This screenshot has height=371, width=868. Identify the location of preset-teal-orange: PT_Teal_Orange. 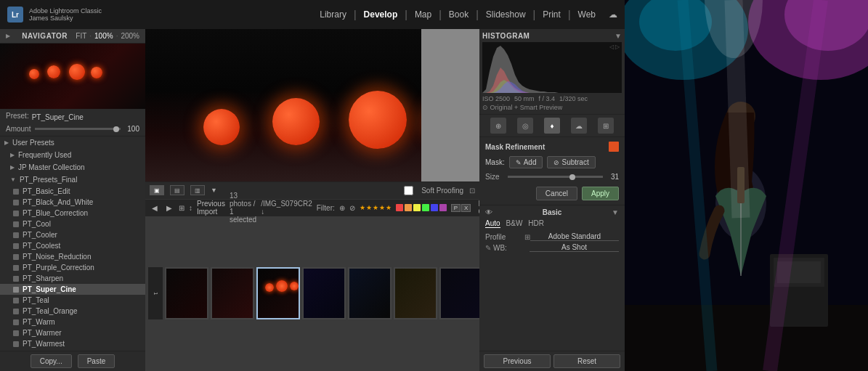
(73, 311).